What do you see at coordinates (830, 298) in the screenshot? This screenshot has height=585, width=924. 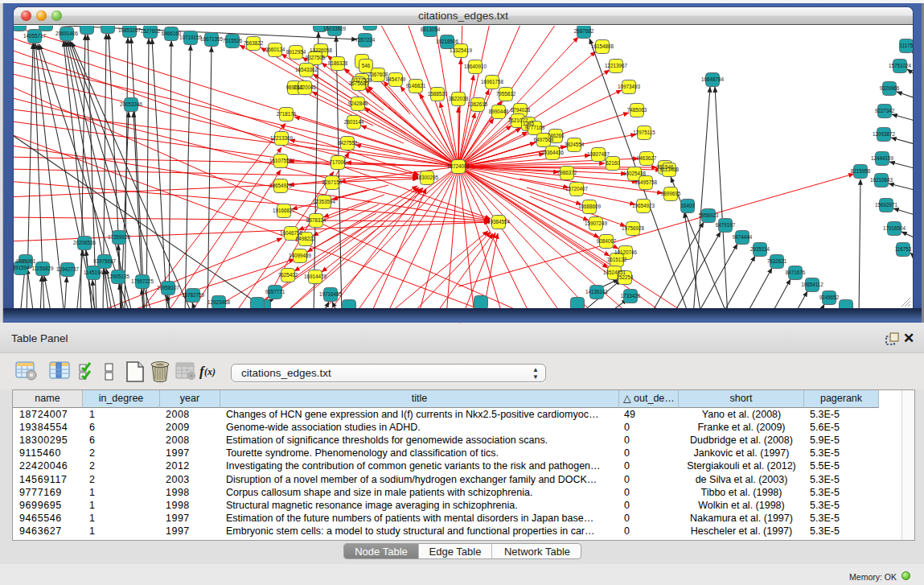 I see `svg-text: 9245652` at bounding box center [830, 298].